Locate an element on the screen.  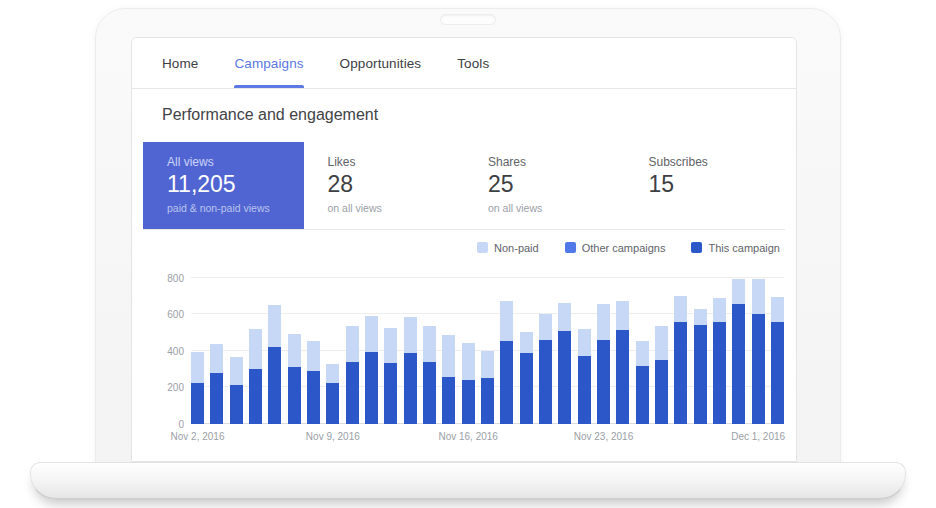
x-axis-tick-label: Nov 2, 2016 is located at coordinates (198, 436).